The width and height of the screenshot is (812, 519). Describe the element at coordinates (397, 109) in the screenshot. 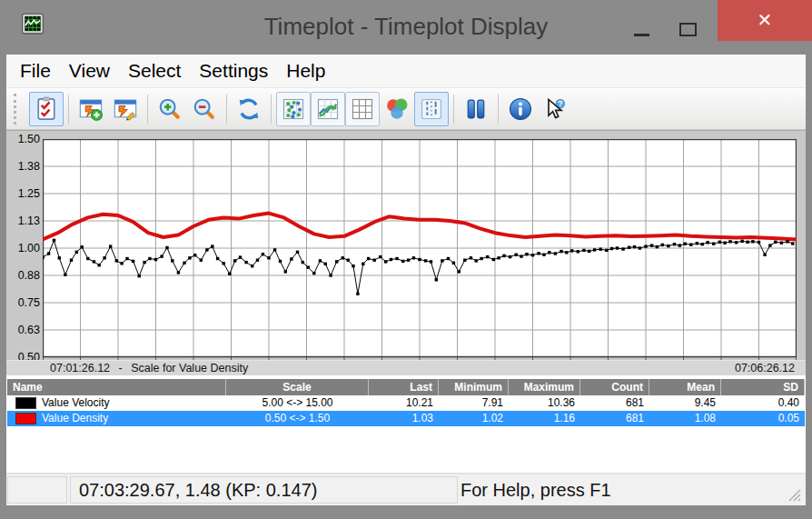

I see `color-mix-button` at that location.